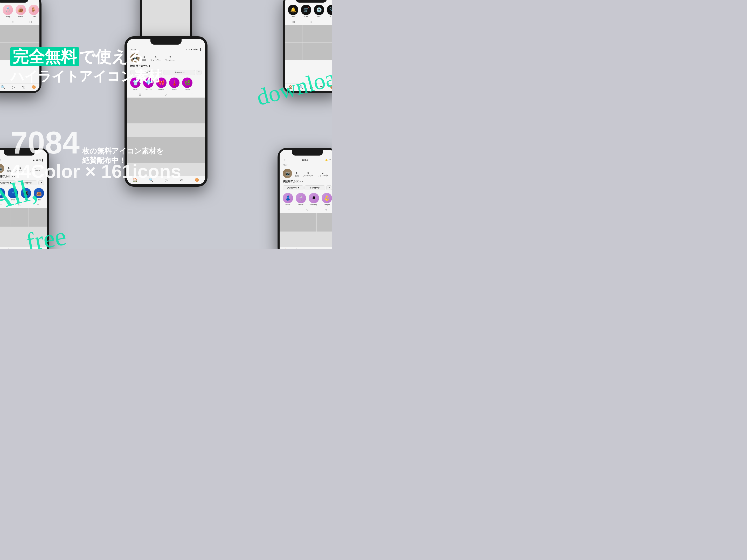  What do you see at coordinates (284, 160) in the screenshot?
I see `back-icon-br: ‹` at bounding box center [284, 160].